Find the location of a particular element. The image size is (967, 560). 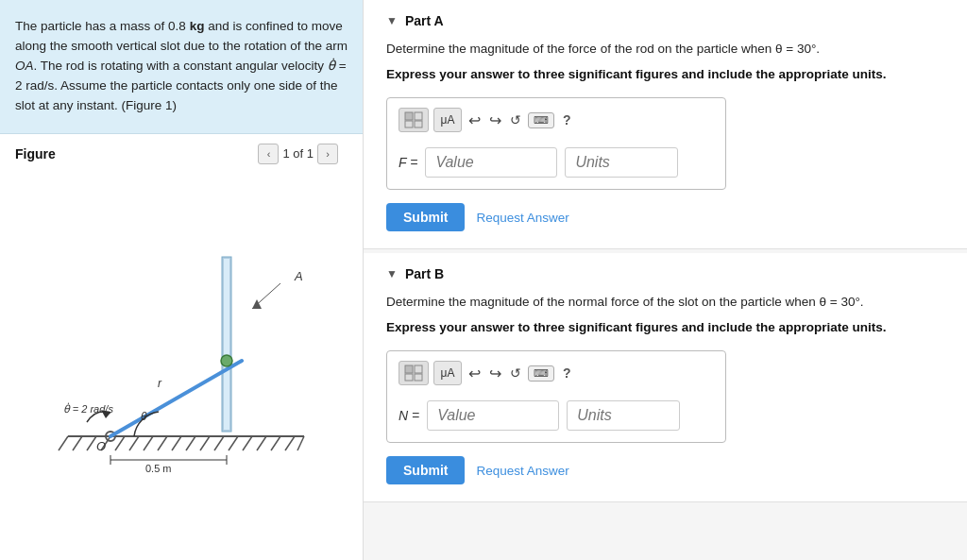

figure-nav: ‹ 1 of 1 › is located at coordinates (298, 154).